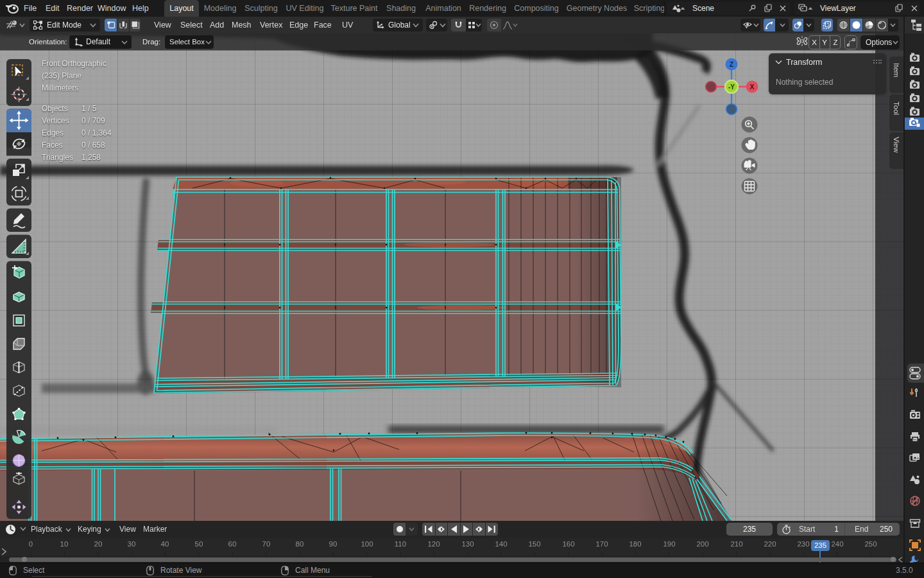  I want to click on svg-text: Z, so click(732, 64).